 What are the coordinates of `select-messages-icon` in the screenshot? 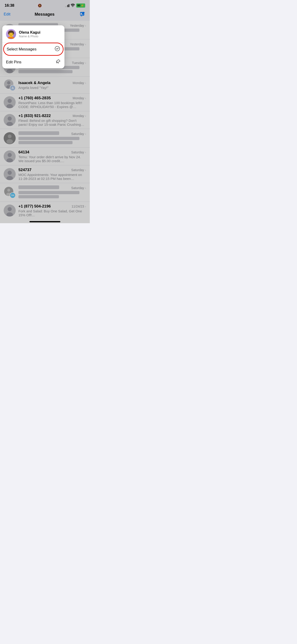 It's located at (57, 49).